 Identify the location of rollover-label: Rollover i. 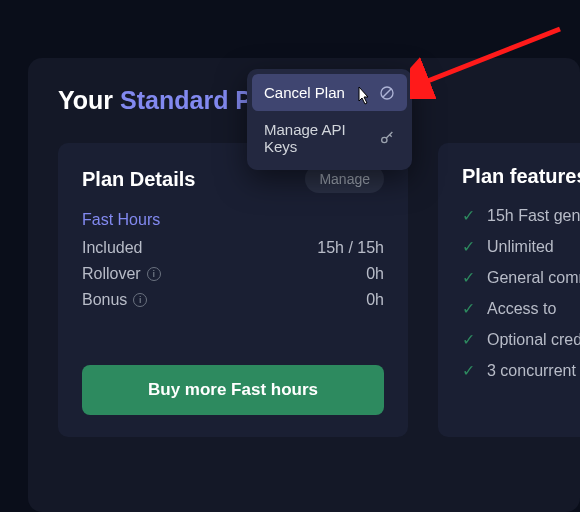
(122, 274).